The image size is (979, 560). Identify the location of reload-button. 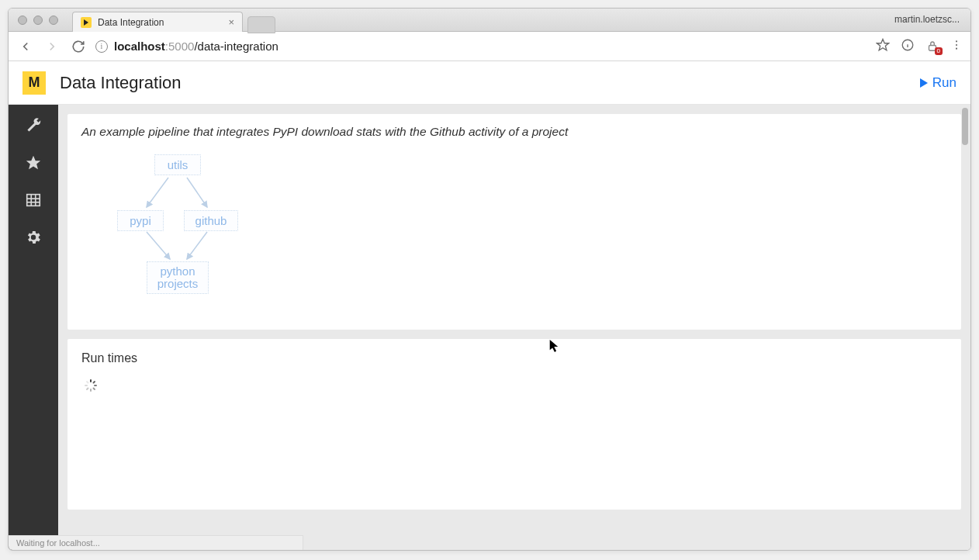
(78, 47).